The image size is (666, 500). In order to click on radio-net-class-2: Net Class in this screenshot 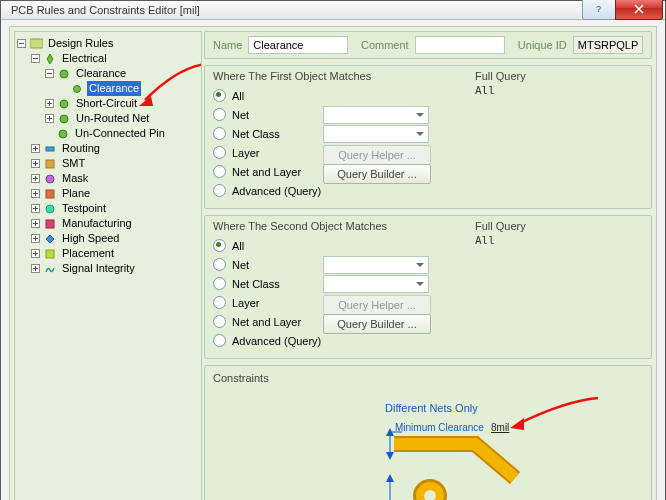, I will do `click(268, 284)`.